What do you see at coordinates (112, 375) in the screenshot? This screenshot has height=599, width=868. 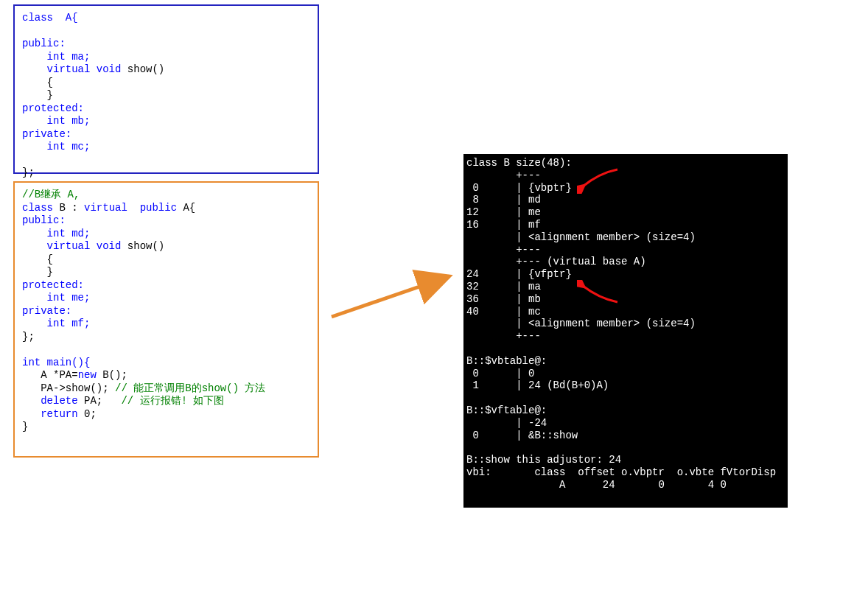 I see `code-line: B();` at bounding box center [112, 375].